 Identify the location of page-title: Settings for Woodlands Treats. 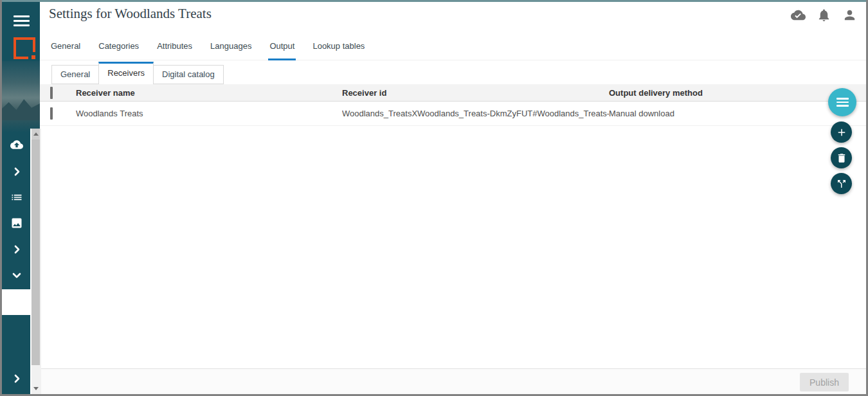
(130, 14).